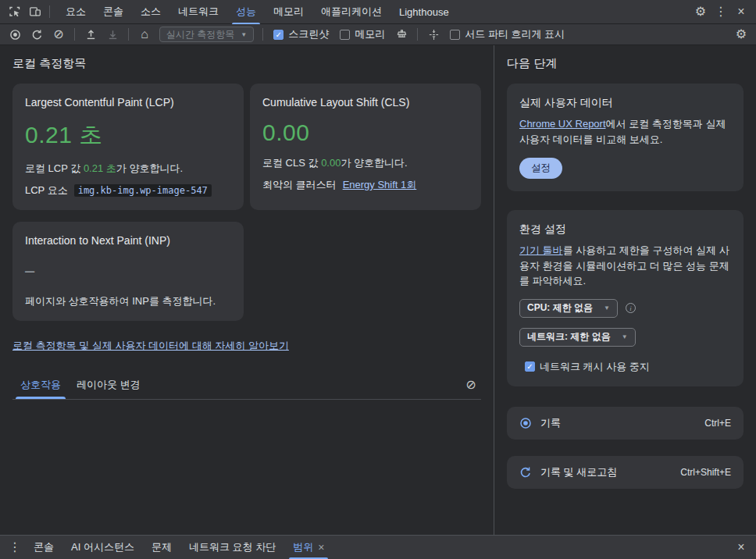 The image size is (756, 559). What do you see at coordinates (562, 123) in the screenshot?
I see `crux-report-link: Chrome UX Report` at bounding box center [562, 123].